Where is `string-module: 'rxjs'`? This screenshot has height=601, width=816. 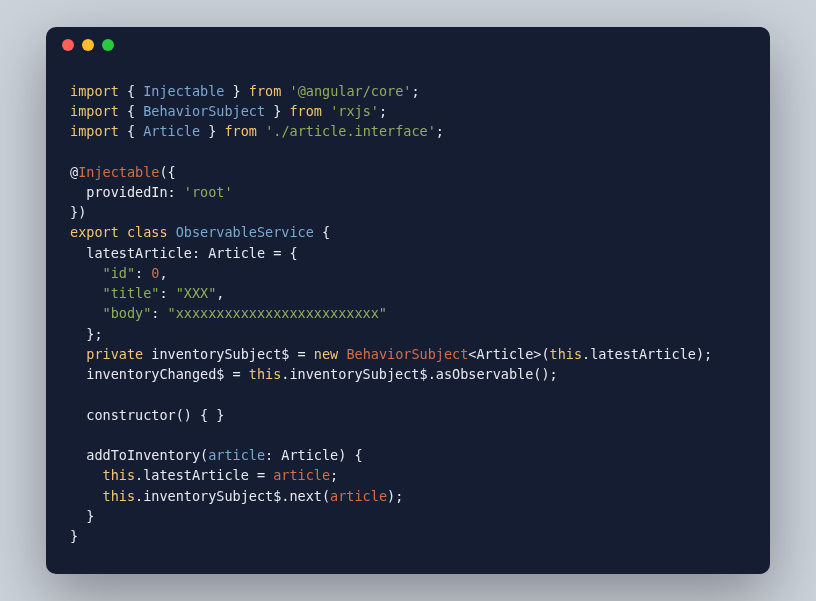 string-module: 'rxjs' is located at coordinates (354, 111).